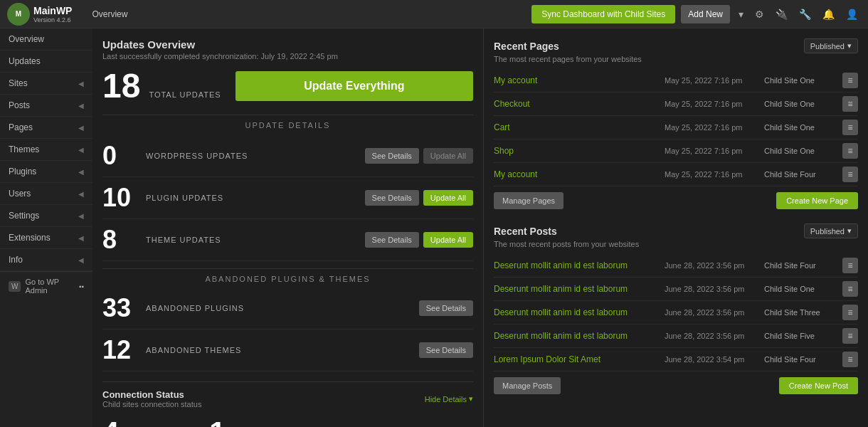 The height and width of the screenshot is (427, 868). What do you see at coordinates (471, 399) in the screenshot?
I see `hide-details-chevron-icon: ▾` at bounding box center [471, 399].